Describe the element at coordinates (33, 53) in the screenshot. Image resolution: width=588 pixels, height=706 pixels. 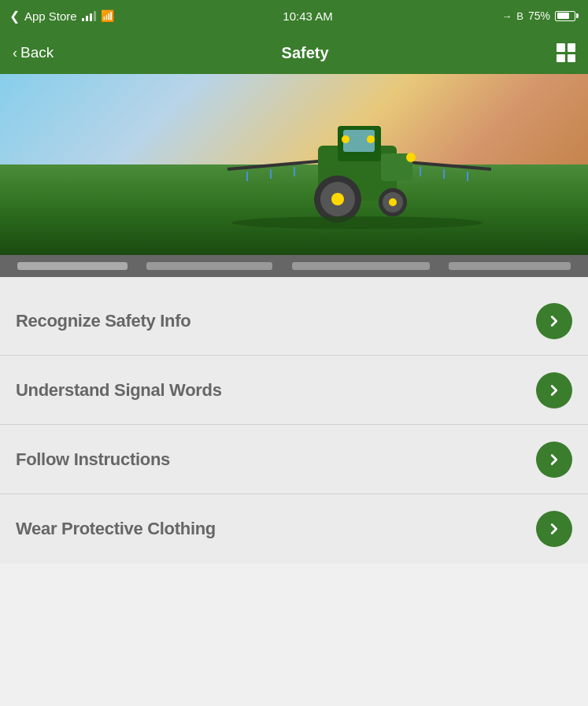
I see `back-button: ‹ Back` at that location.